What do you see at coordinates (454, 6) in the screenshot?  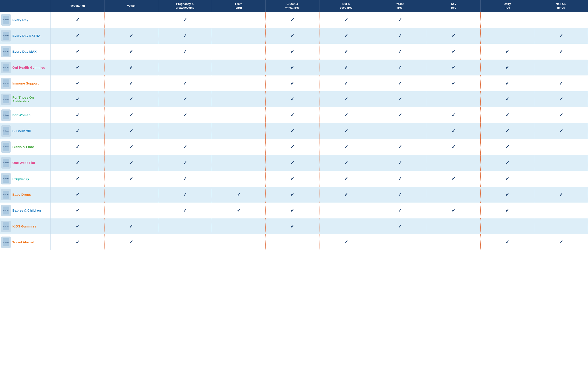 I see `col-header-soy: Soy free` at bounding box center [454, 6].